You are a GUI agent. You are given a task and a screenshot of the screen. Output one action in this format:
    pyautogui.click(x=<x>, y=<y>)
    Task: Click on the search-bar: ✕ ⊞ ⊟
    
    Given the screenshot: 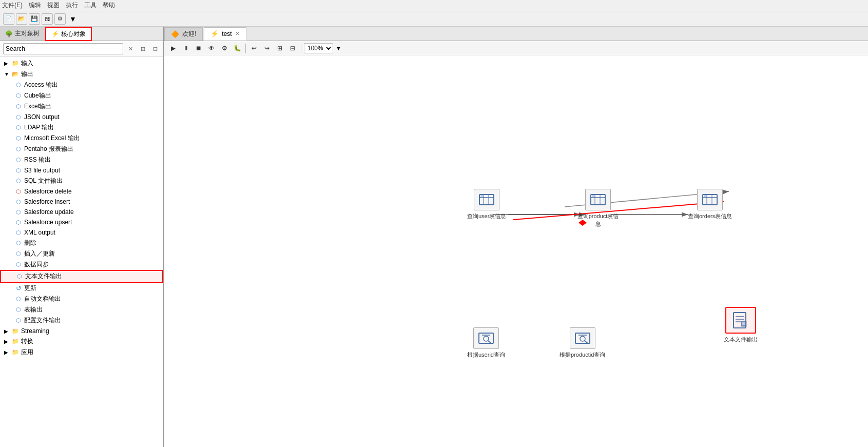 What is the action you would take?
    pyautogui.click(x=82, y=49)
    